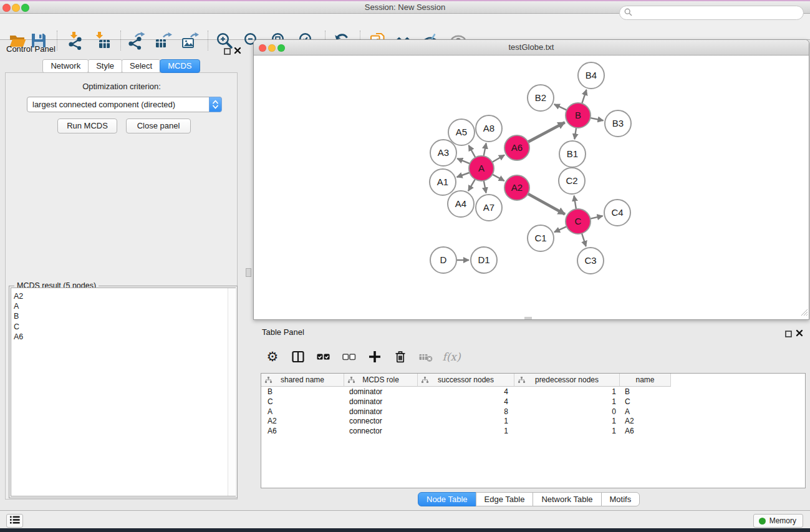 The height and width of the screenshot is (532, 810). What do you see at coordinates (541, 98) in the screenshot?
I see `graph-node-B2: B2` at bounding box center [541, 98].